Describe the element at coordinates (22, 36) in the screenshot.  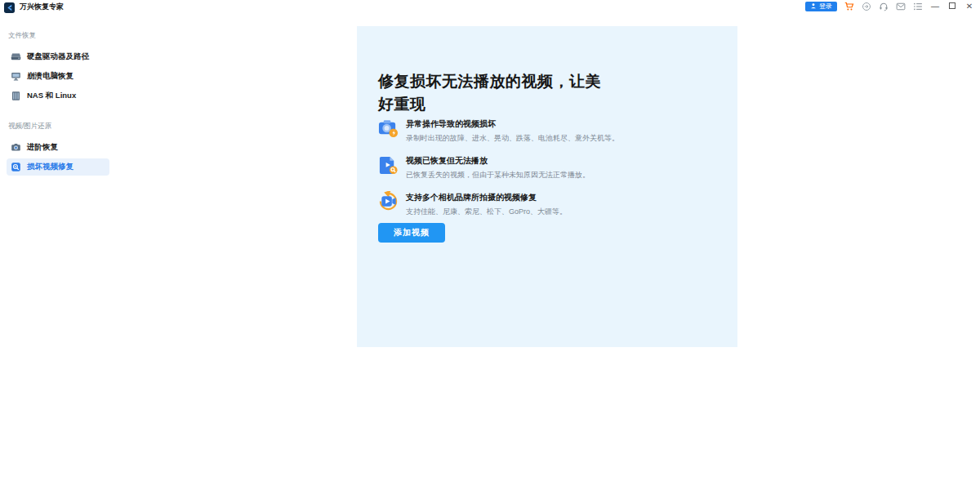
I see `section-label-file-recovery: 文件恢复` at that location.